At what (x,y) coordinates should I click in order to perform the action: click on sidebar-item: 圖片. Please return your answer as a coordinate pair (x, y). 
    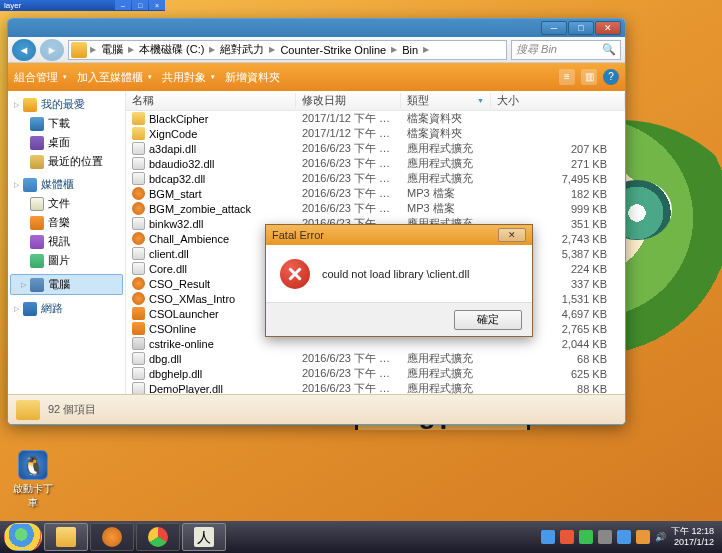
    Looking at the image, I should click on (66, 260).